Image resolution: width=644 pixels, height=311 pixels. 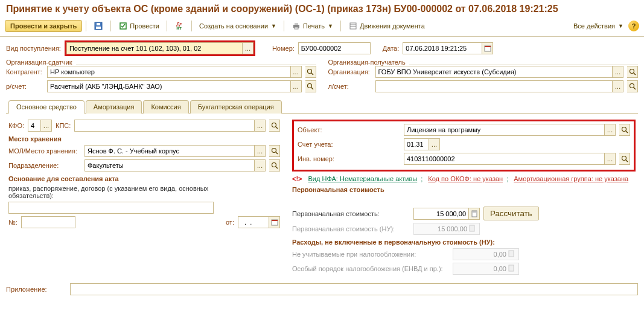 What do you see at coordinates (139, 26) in the screenshot?
I see `post-button: Провести` at bounding box center [139, 26].